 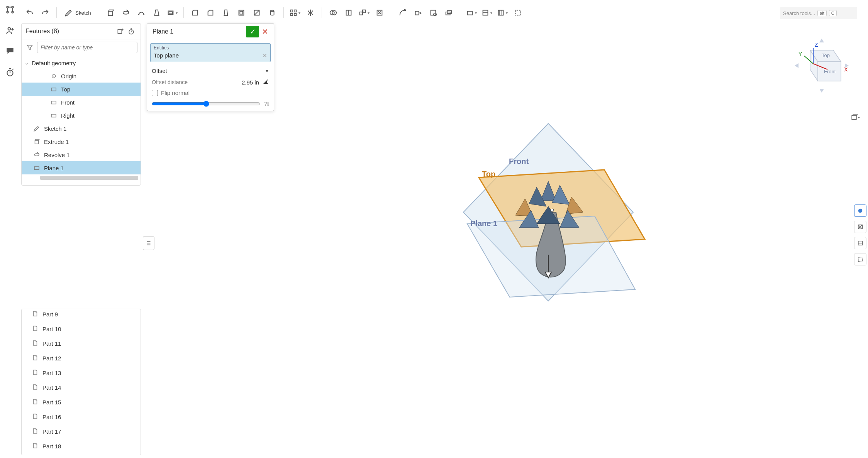 I want to click on stopwatch-icon, so click(x=10, y=72).